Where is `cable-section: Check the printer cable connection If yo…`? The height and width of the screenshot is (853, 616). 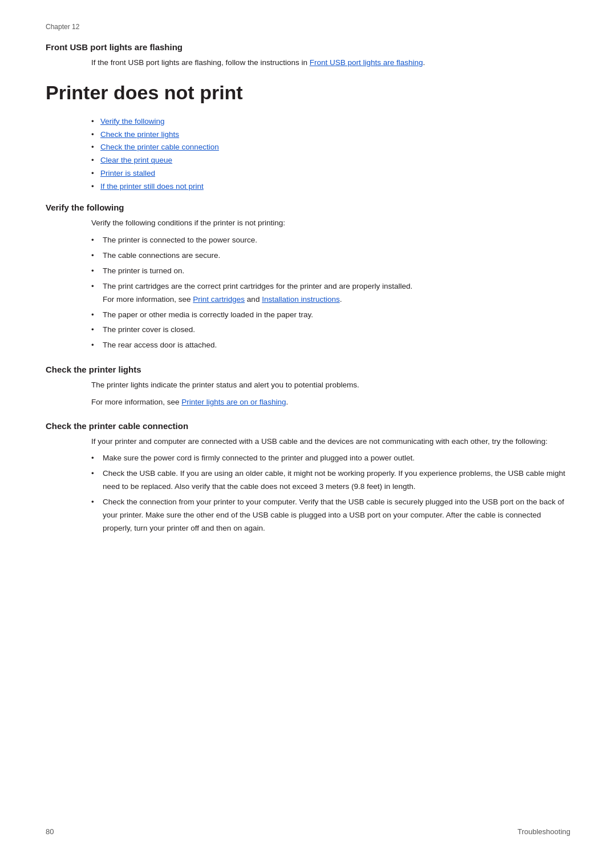 cable-section: Check the printer cable connection If yo… is located at coordinates (308, 478).